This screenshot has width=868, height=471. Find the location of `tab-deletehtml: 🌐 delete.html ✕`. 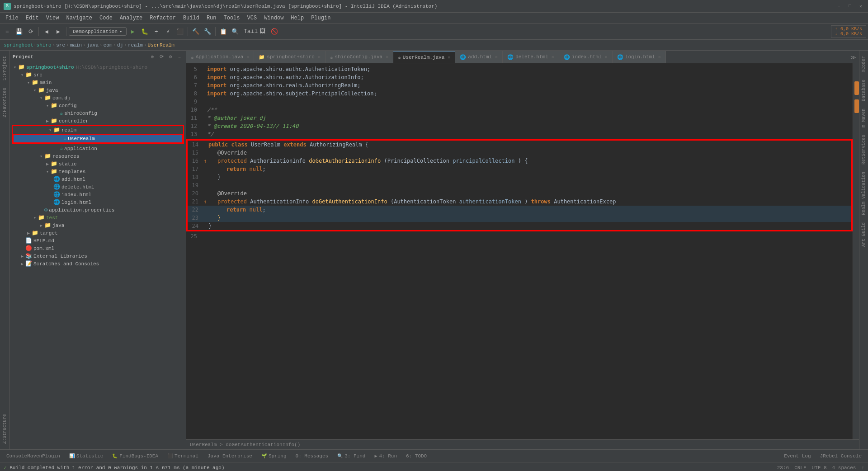

tab-deletehtml: 🌐 delete.html ✕ is located at coordinates (531, 57).